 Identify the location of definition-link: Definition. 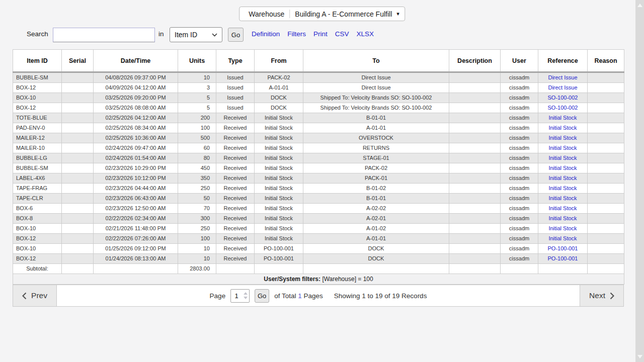
(266, 34).